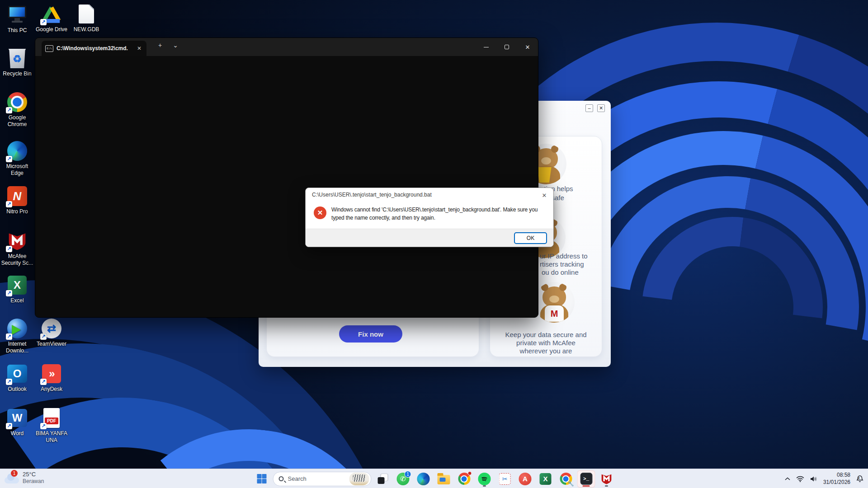 The width and height of the screenshot is (868, 488). Describe the element at coordinates (424, 479) in the screenshot. I see `taskbar-edge` at that location.